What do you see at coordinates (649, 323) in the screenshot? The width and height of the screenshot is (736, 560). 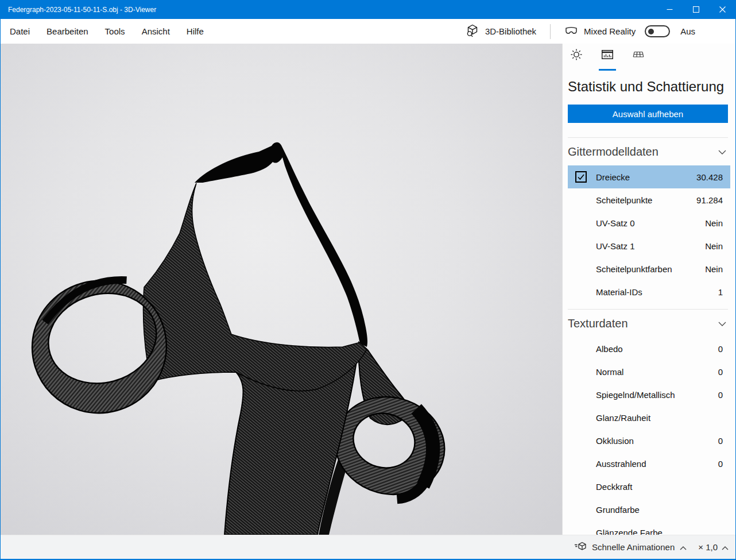 I see `section-header-texturdaten: Texturdaten` at bounding box center [649, 323].